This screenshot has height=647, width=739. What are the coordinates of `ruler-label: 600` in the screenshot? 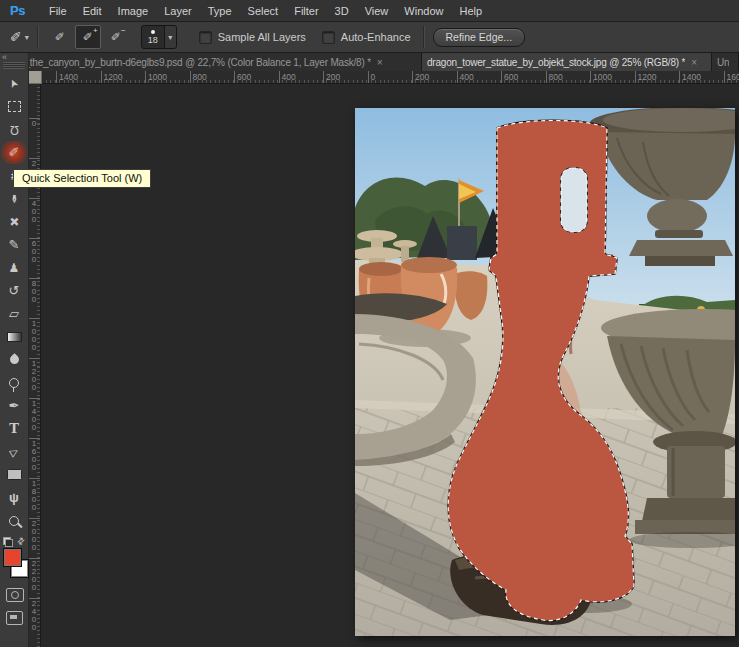 It's located at (511, 77).